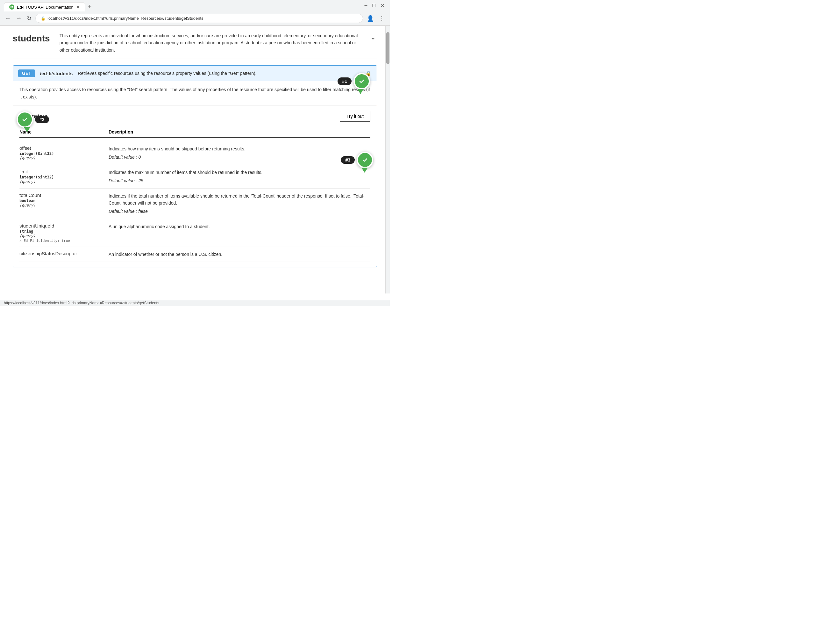  Describe the element at coordinates (236, 200) in the screenshot. I see `param-description: Indicates if the total number of items a…` at that location.